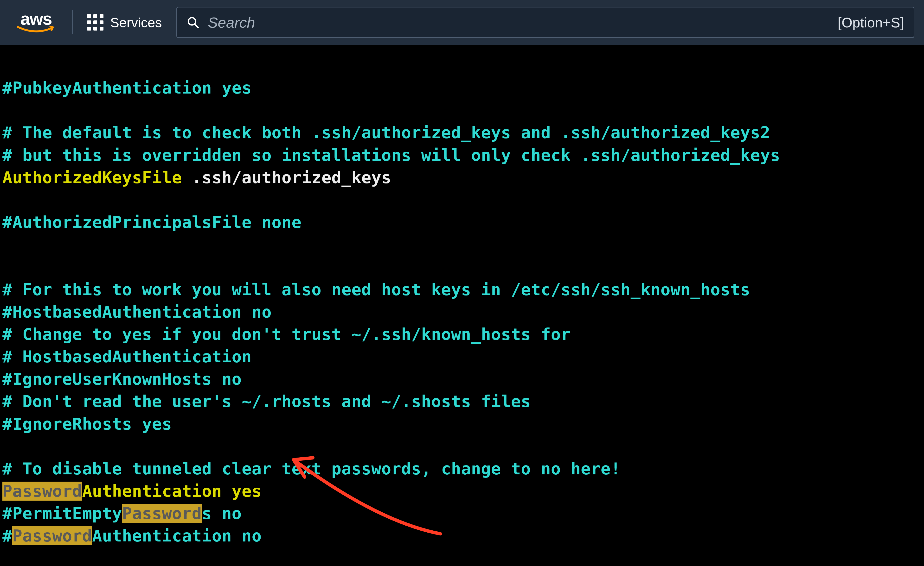 The image size is (924, 566). What do you see at coordinates (127, 88) in the screenshot?
I see `config-line: #PubkeyAuthentication yes` at bounding box center [127, 88].